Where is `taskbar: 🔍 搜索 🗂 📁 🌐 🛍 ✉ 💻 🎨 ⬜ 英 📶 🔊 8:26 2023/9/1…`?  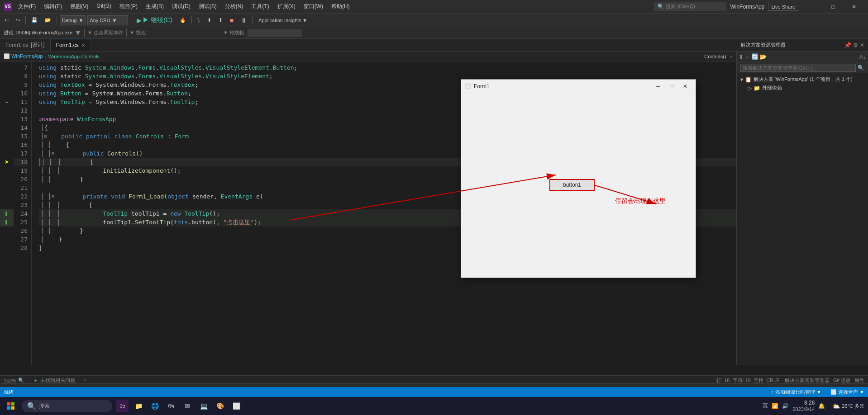
taskbar: 🔍 搜索 🗂 📁 🌐 🛍 ✉ 💻 🎨 ⬜ 英 📶 🔊 8:26 2023/9/1… is located at coordinates (434, 406).